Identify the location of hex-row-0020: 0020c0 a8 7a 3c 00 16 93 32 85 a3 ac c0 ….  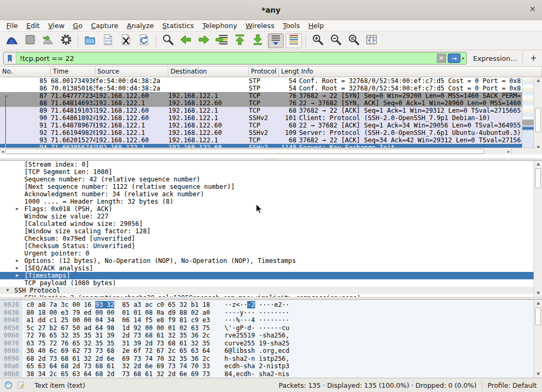
(271, 305).